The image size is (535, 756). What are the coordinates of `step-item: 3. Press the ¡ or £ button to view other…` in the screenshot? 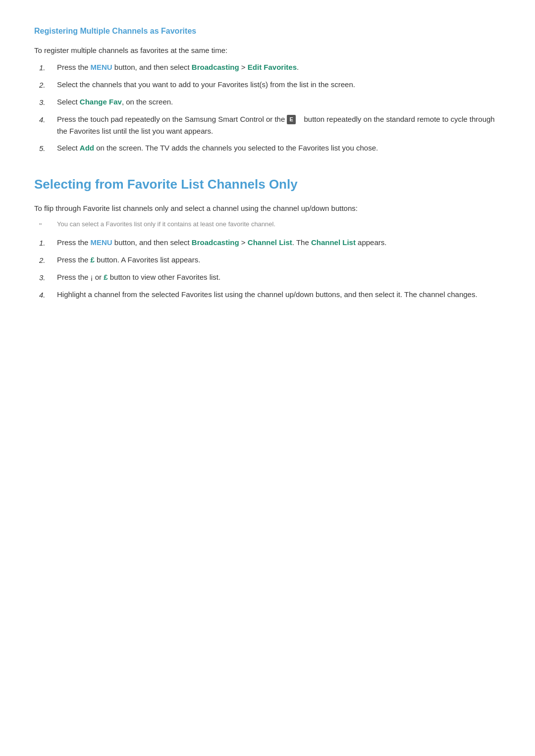 It's located at (268, 277).